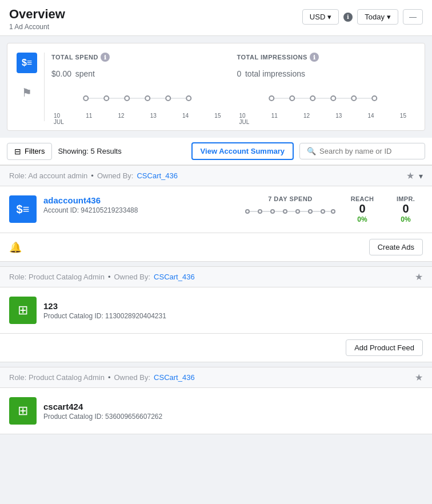  What do you see at coordinates (216, 401) in the screenshot?
I see `catalog-section-2: Role: Product Catalog Admin • Owned By: …` at bounding box center [216, 401].